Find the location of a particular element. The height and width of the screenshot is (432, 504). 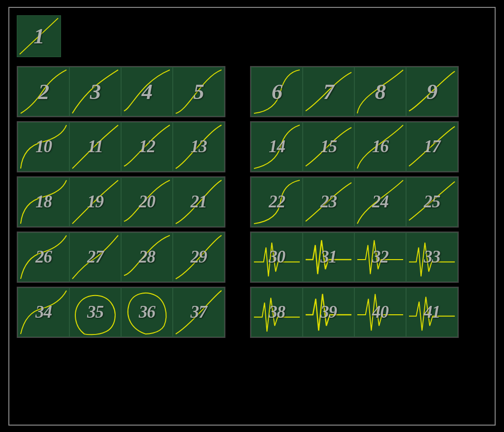

cell-26: 26 is located at coordinates (43, 257).